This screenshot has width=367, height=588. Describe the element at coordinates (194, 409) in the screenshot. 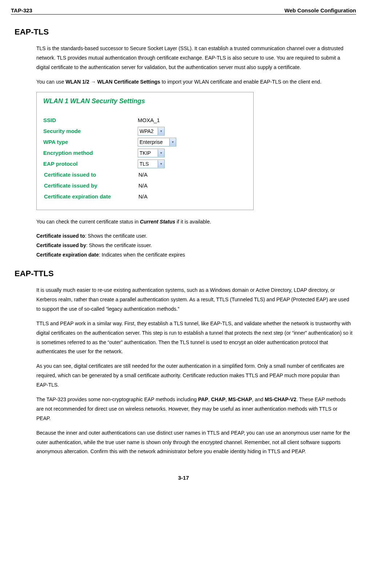

I see `para: The TAP-323 provides some non-cryptograp…` at that location.